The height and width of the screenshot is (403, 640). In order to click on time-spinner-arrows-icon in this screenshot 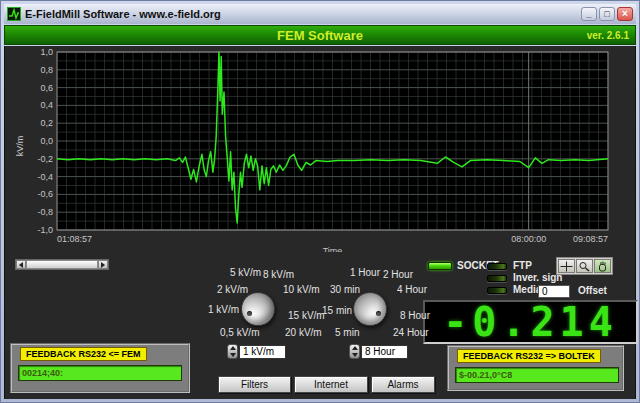, I will do `click(354, 352)`.